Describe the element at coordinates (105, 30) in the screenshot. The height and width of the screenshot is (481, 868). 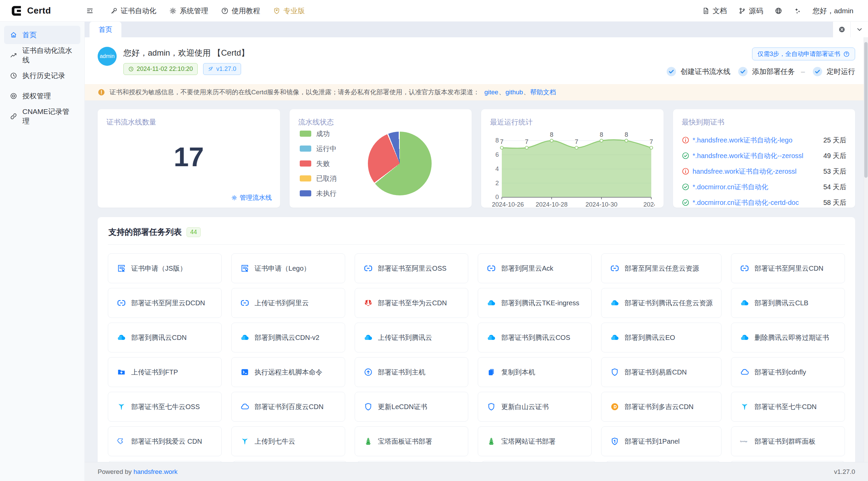
I see `tab-home: 首页` at that location.